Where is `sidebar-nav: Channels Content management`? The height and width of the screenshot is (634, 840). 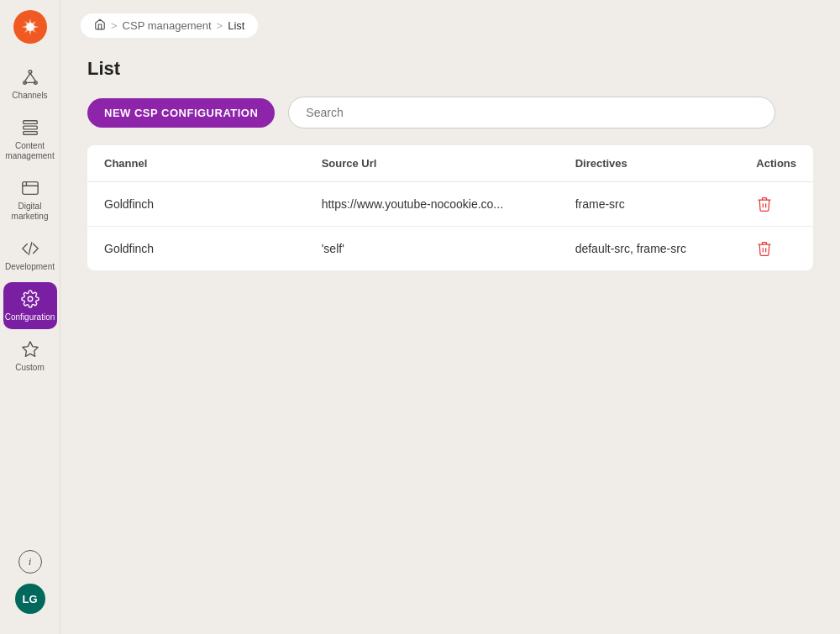 sidebar-nav: Channels Content management is located at coordinates (30, 306).